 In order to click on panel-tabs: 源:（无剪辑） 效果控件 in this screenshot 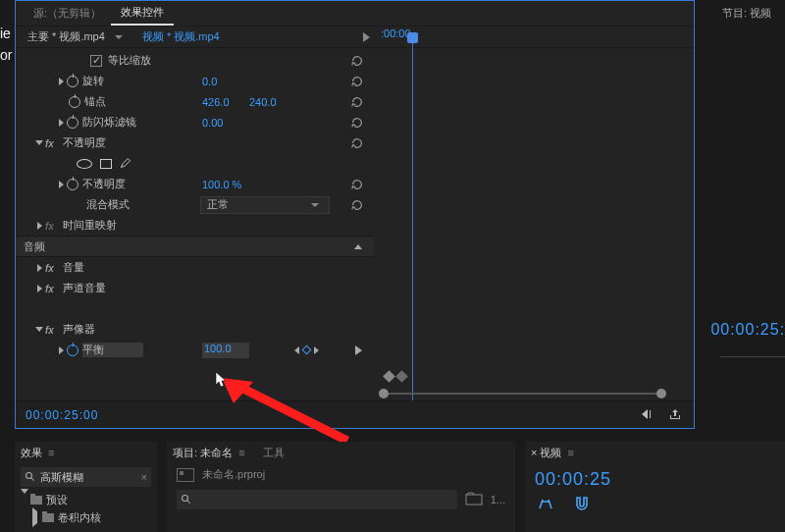, I will do `click(355, 14)`.